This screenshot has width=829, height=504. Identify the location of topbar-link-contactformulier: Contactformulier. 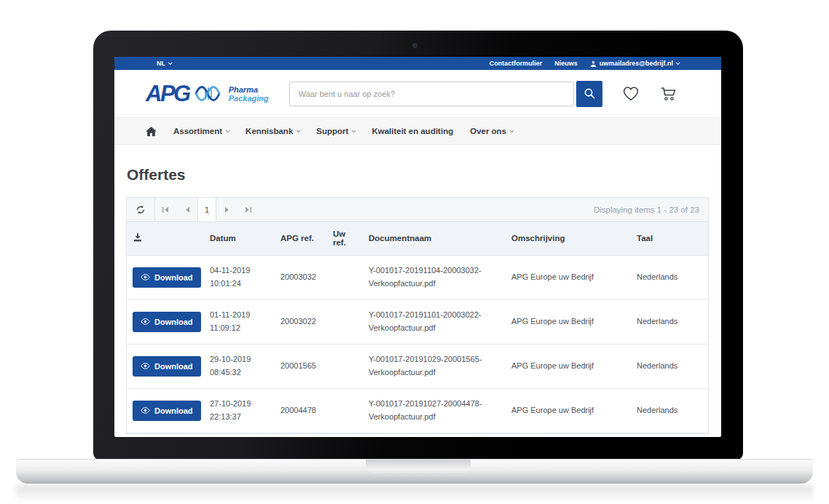
(516, 63).